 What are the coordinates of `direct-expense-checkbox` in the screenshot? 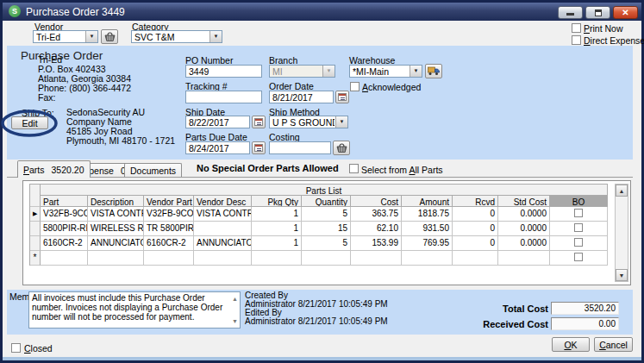 It's located at (576, 40).